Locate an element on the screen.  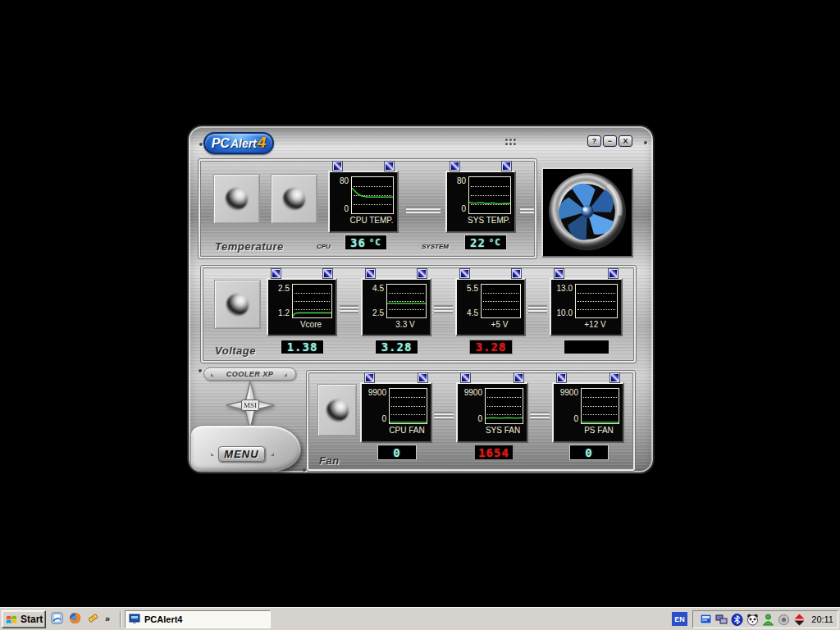
taskbar-divider is located at coordinates (121, 619).